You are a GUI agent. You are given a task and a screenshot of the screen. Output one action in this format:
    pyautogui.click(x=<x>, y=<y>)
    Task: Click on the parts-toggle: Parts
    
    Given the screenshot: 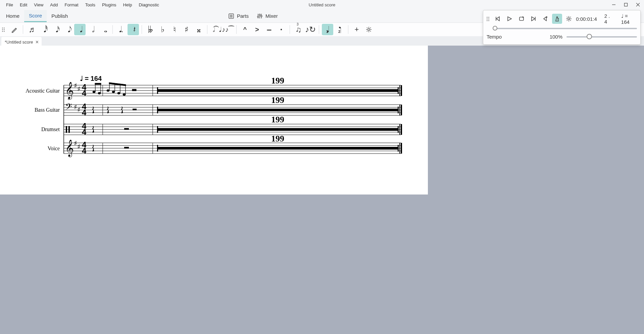 What is the action you would take?
    pyautogui.click(x=238, y=16)
    